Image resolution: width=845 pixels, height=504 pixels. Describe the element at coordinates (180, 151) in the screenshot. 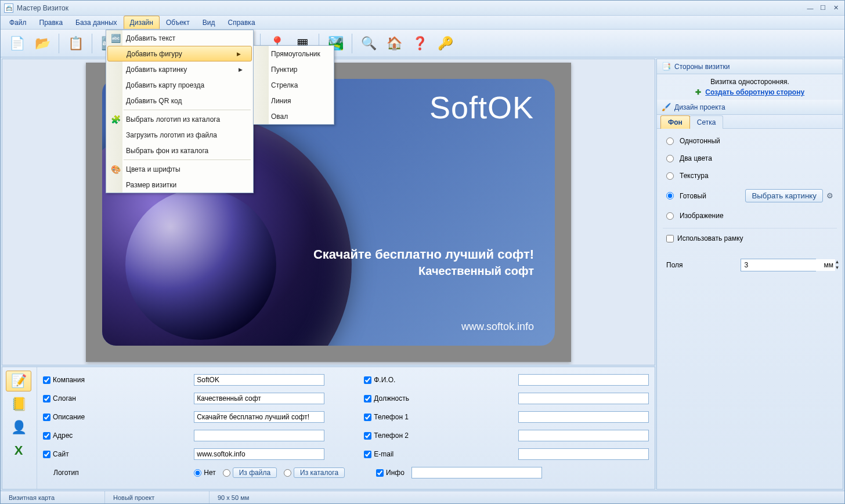

I see `menu-background-catalog: Выбрать фон из каталога` at that location.